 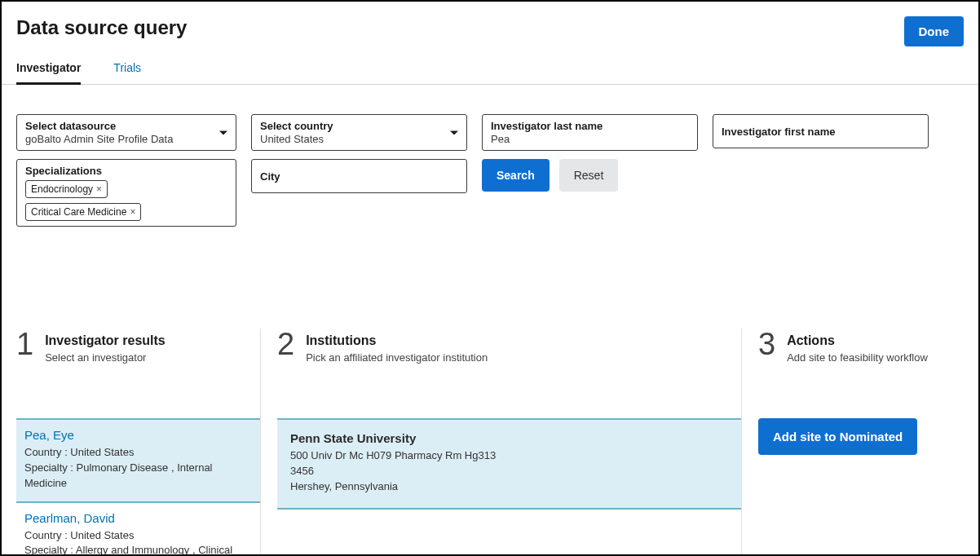 What do you see at coordinates (62, 189) in the screenshot?
I see `chip-label: Endocrinology` at bounding box center [62, 189].